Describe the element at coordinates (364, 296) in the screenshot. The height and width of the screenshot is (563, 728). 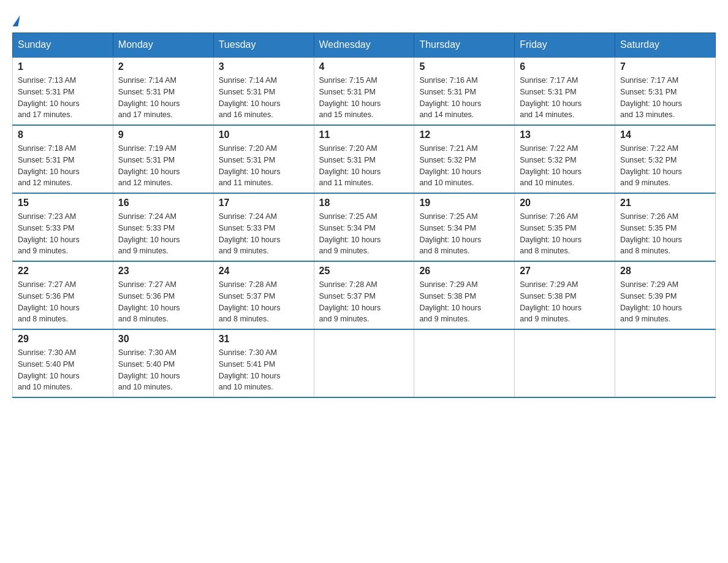
I see `calendar-week-row: 22Sunrise: 7:27 AMSunset: 5:36 PMDayligh…` at that location.